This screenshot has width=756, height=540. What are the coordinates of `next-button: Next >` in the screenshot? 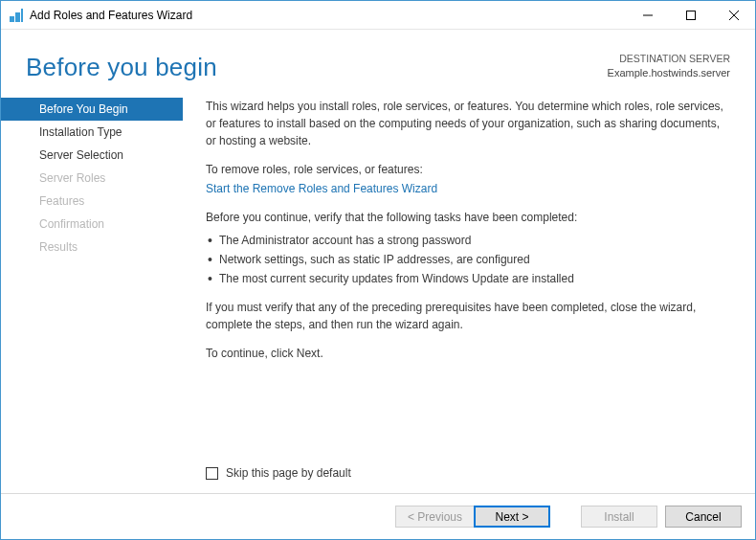 It's located at (512, 517).